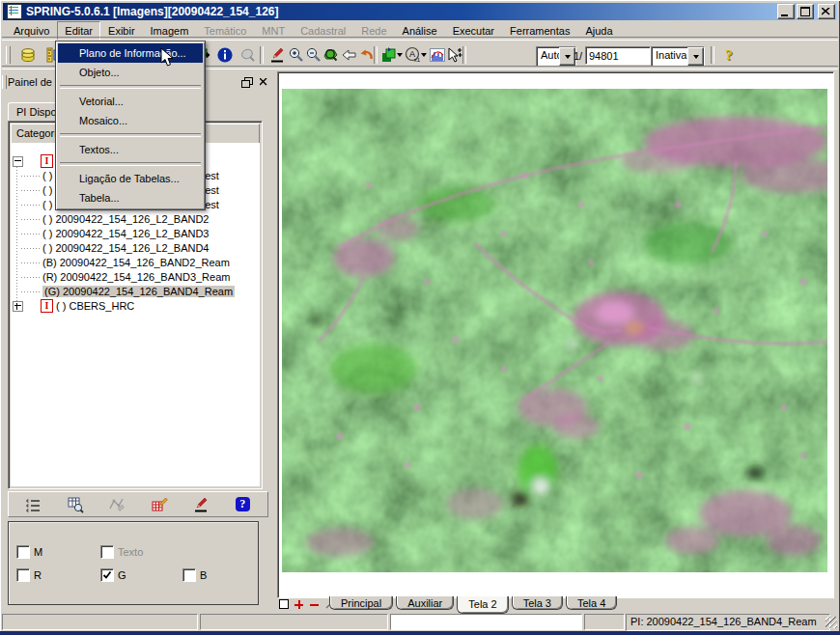 This screenshot has height=635, width=840. I want to click on toolbar-grip, so click(8, 55).